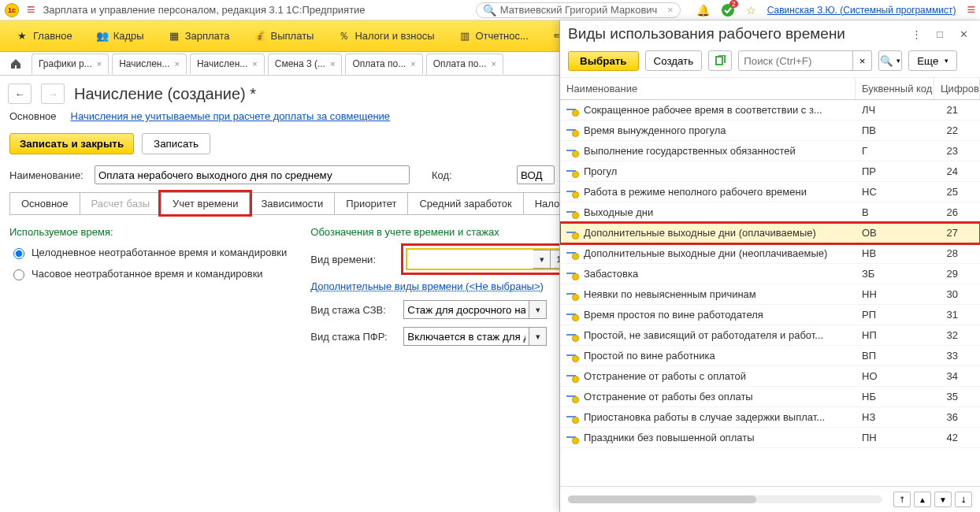 The width and height of the screenshot is (980, 512). I want to click on additional-types-link: Дополнительные виды времени (<Не выбраны…, so click(427, 287).